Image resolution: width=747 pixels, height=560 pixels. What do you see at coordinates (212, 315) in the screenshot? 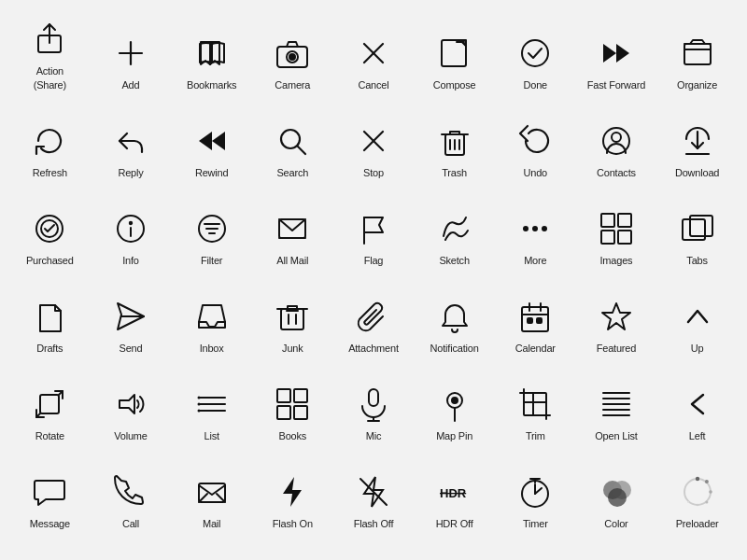
I see `inbox-cell: Inbox` at bounding box center [212, 315].